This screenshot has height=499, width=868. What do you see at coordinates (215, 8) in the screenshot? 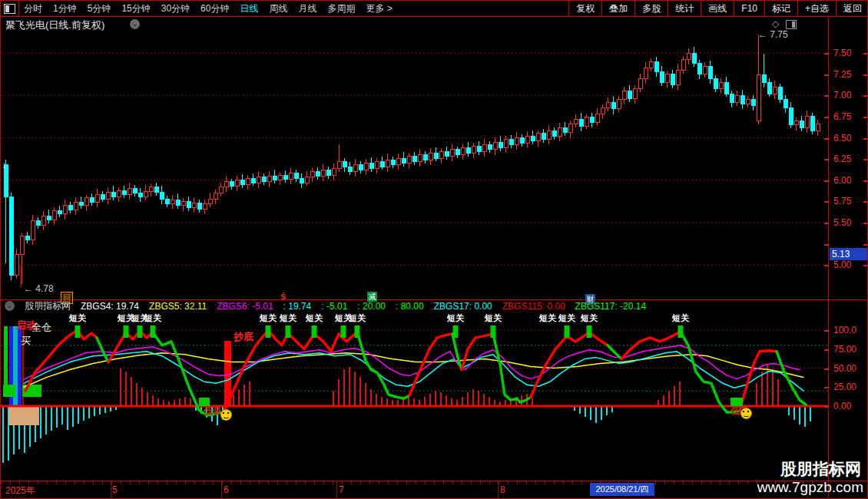
I see `period-tab-6: 60分钟` at bounding box center [215, 8].